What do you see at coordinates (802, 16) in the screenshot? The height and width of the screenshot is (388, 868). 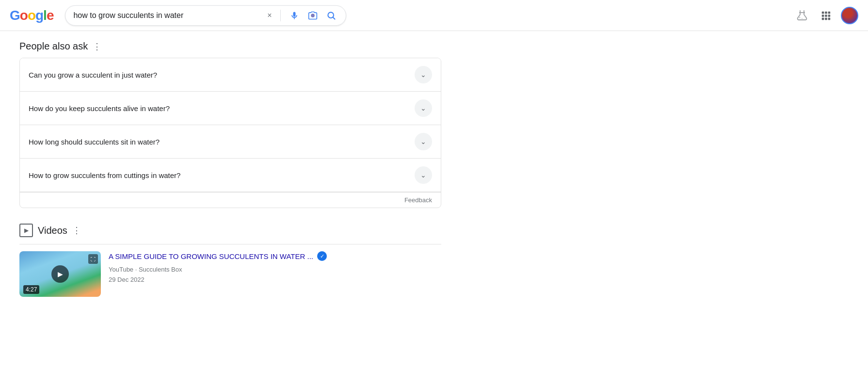 I see `flask-icon` at bounding box center [802, 16].